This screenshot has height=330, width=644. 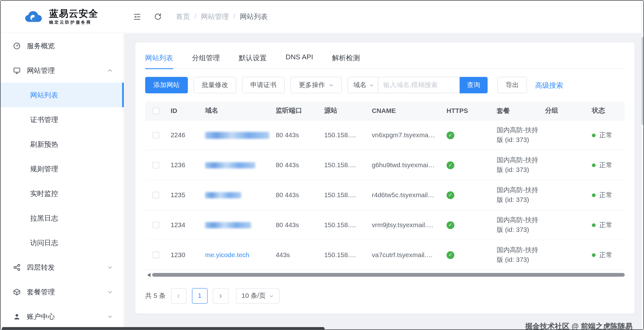 I want to click on sidebar-subitem-blacklist-log: 拉黑日志, so click(x=62, y=218).